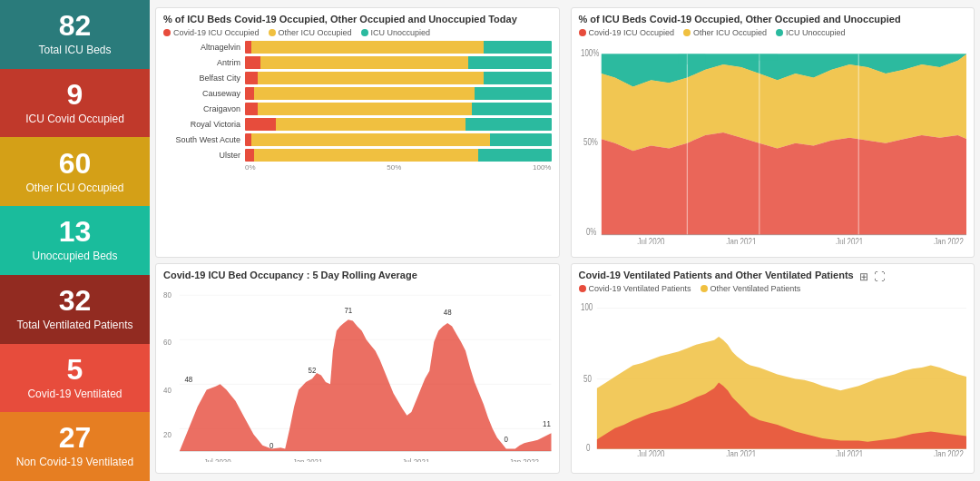 This screenshot has height=481, width=980. Describe the element at coordinates (167, 33) in the screenshot. I see `legend-covid-dot` at that location.